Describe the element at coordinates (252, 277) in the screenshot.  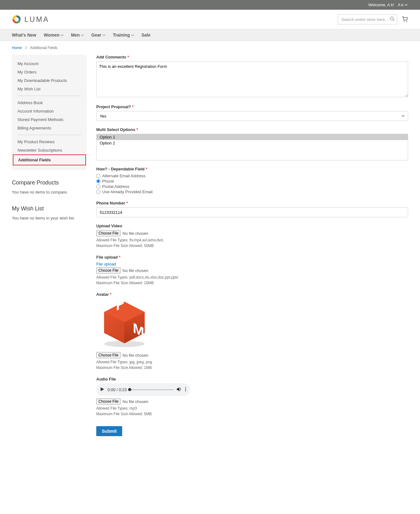
I see `file-types-hint: Allowed File Types: pdf,docx,xls,xlsx,do…` at that location.